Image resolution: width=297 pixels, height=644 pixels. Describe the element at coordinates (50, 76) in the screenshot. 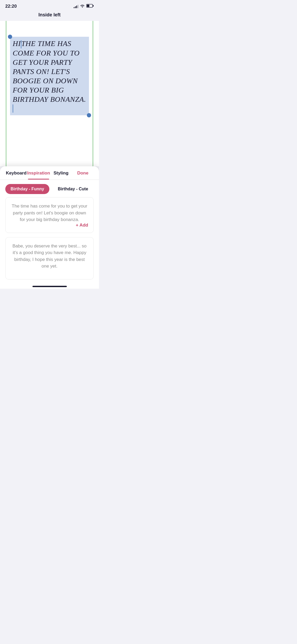

I see `text-content-area: HITHE TIME HAS COME FOR YOU TO GET YOUR …` at that location.